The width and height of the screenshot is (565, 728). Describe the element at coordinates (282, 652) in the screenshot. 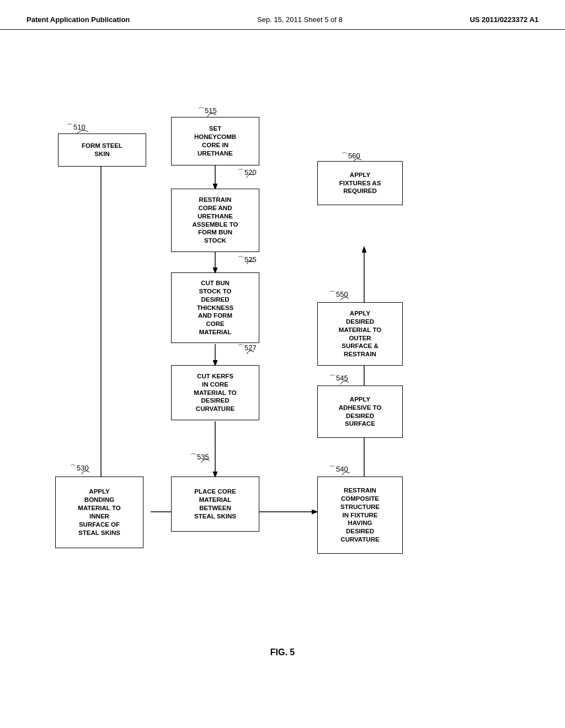

I see `figure-caption: FIG. 5` at that location.